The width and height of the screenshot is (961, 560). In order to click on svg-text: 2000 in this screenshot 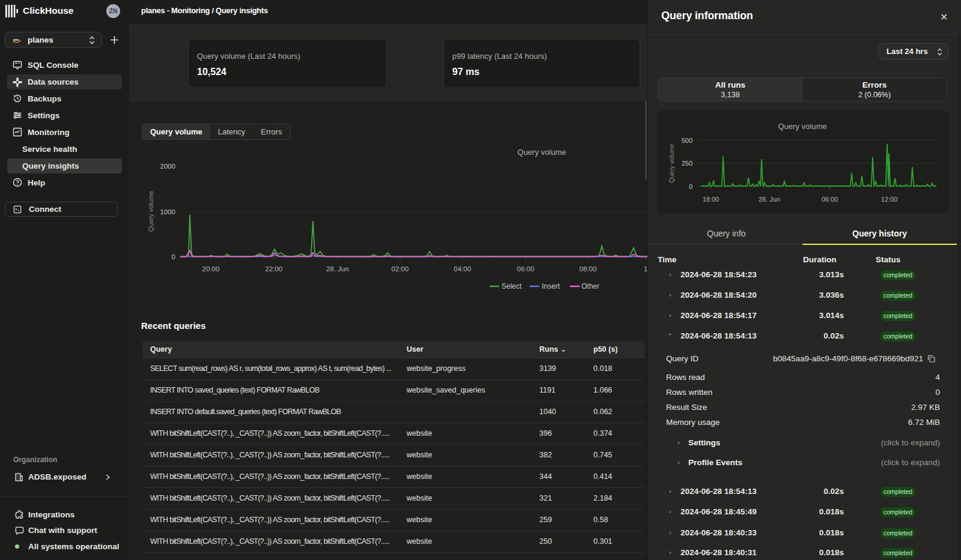, I will do `click(168, 166)`.